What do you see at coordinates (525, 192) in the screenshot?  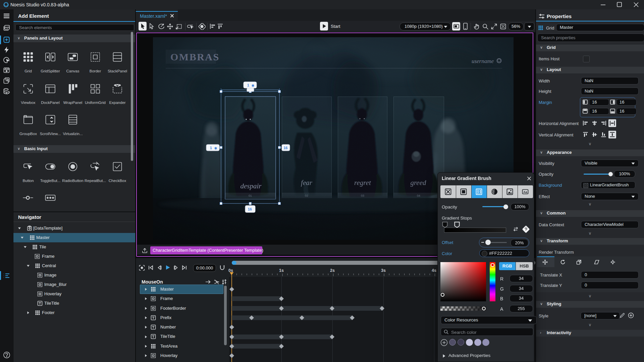 I see `svg-text: Aa` at bounding box center [525, 192].